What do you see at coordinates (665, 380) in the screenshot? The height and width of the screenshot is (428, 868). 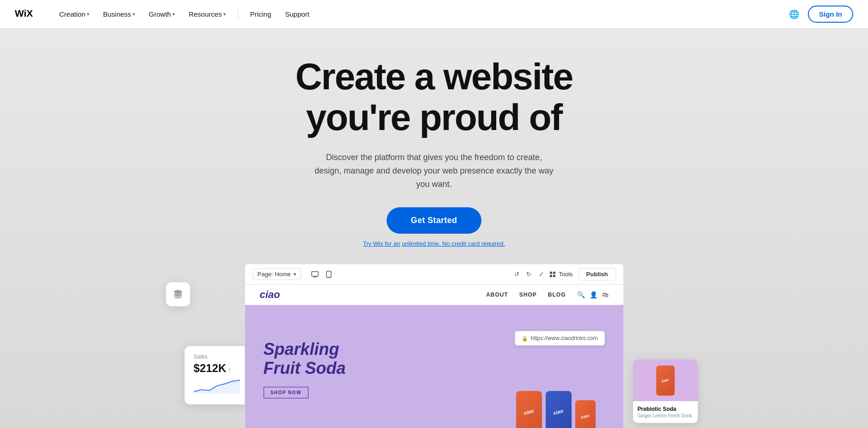 I see `product-card-can-label: ciao` at bounding box center [665, 380].